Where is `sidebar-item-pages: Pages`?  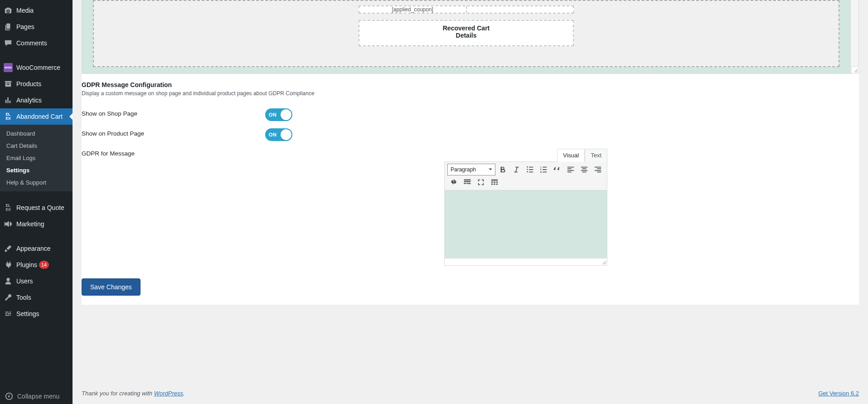
sidebar-item-pages: Pages is located at coordinates (36, 27).